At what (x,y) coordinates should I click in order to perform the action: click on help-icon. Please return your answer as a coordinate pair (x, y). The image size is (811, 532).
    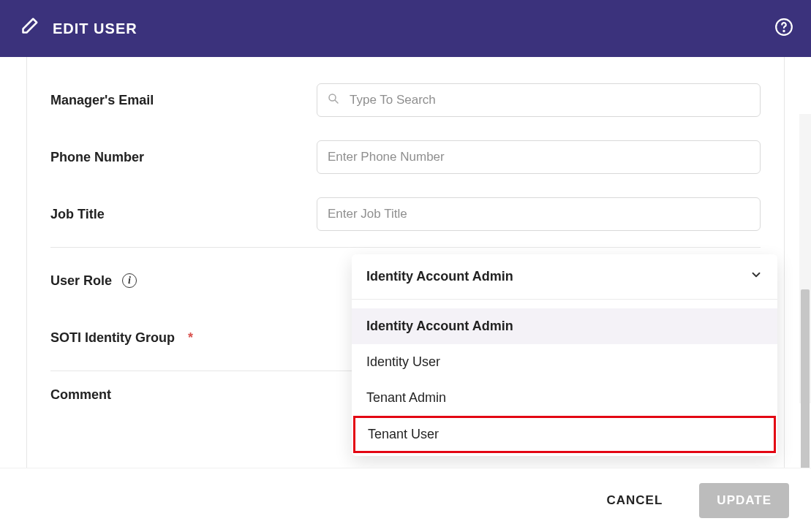
    Looking at the image, I should click on (784, 28).